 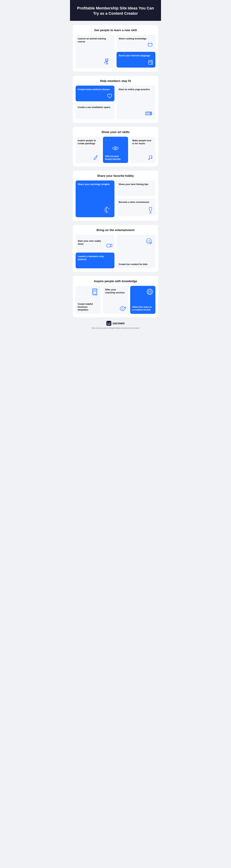 I want to click on header-title: Profitable Membership Site Ideas You Can…, so click(x=116, y=11).